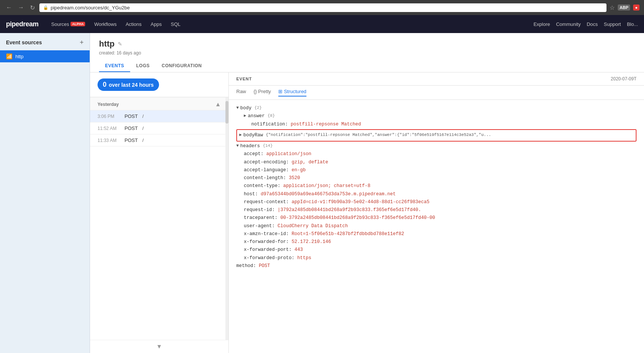 This screenshot has width=644, height=353. What do you see at coordinates (586, 24) in the screenshot?
I see `nav-right: Explore Community Docs Support Blo...` at bounding box center [586, 24].